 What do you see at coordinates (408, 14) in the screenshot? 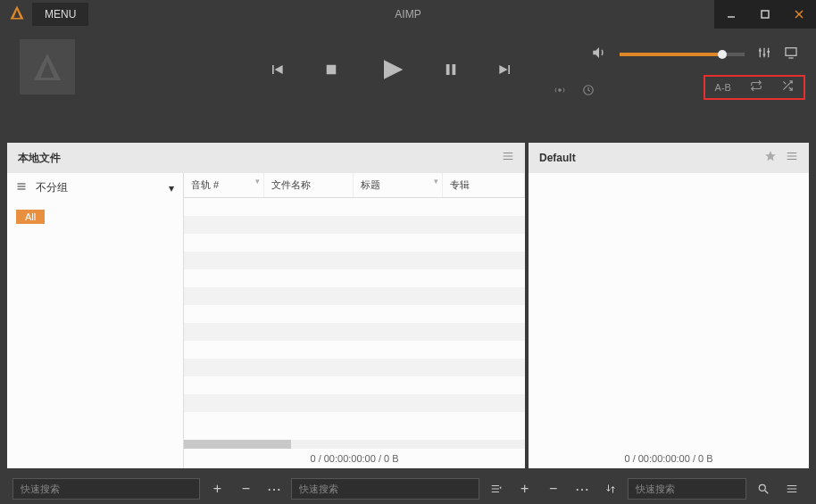
I see `titlebar: MENU AIMP` at bounding box center [408, 14].